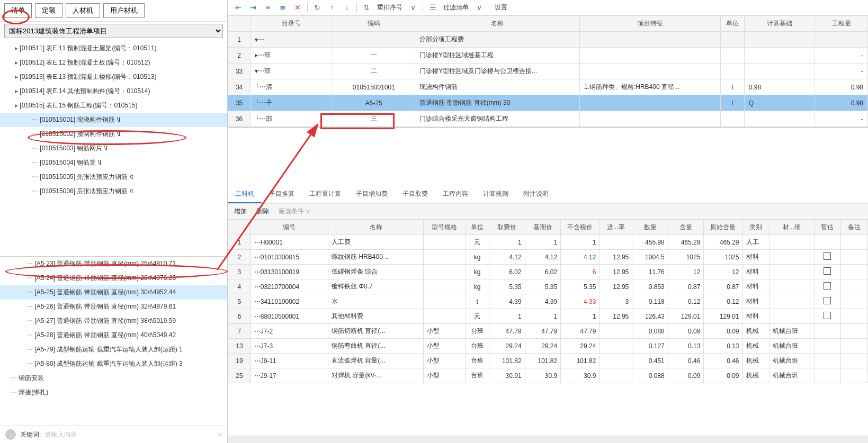 The width and height of the screenshot is (868, 443). Describe the element at coordinates (298, 7) in the screenshot. I see `delete-icon: ✕` at that location.